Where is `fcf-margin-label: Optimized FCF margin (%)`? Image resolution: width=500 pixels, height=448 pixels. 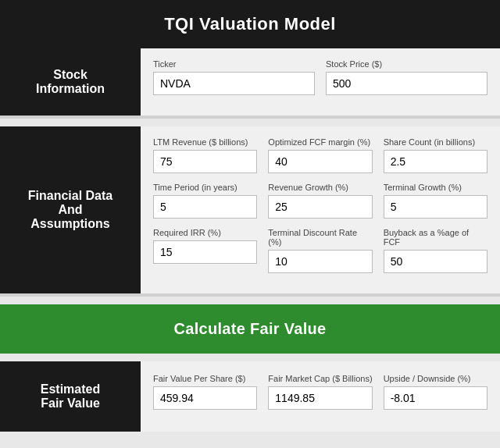
fcf-margin-label: Optimized FCF margin (%) is located at coordinates (320, 142).